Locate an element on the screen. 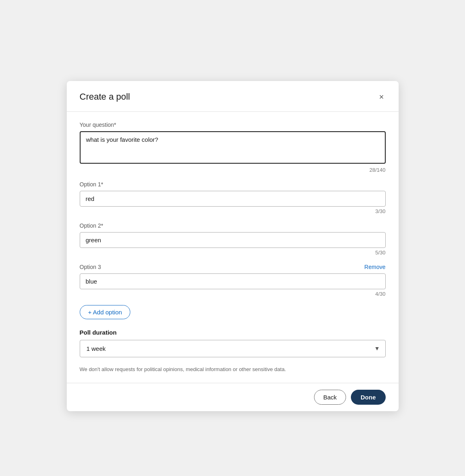 The width and height of the screenshot is (465, 476). remove-option-3-button: Remove is located at coordinates (375, 267).